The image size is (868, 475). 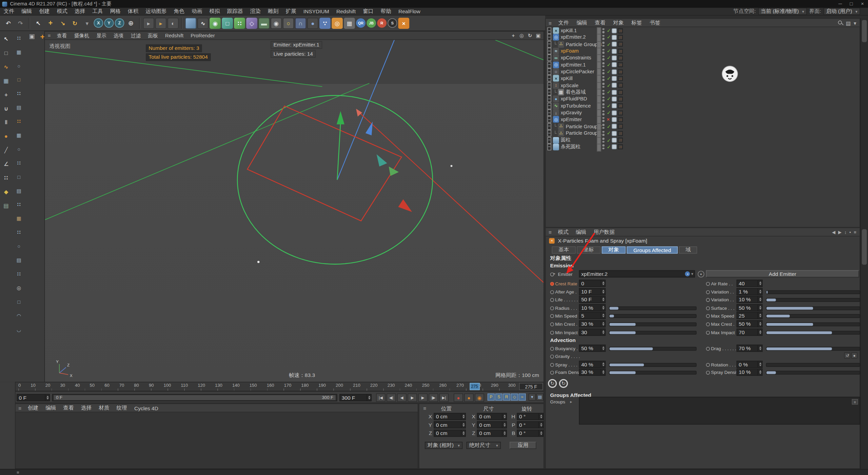 What do you see at coordinates (316, 12) in the screenshot?
I see `menu-item: INSYDIUM` at bounding box center [316, 12].